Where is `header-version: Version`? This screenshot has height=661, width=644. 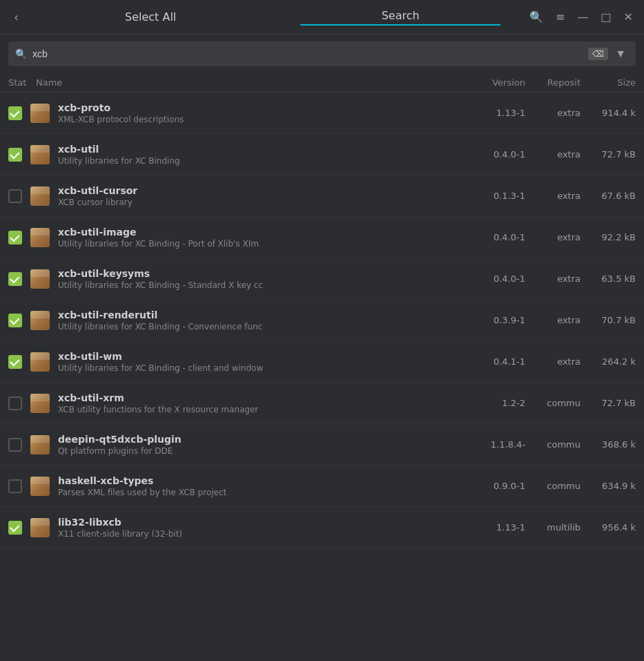 header-version: Version is located at coordinates (496, 83).